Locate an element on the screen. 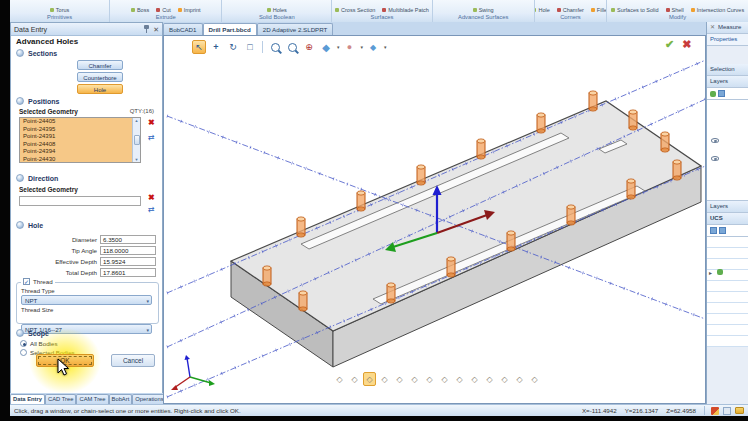  tab-data-entry: Data Entry is located at coordinates (28, 399).